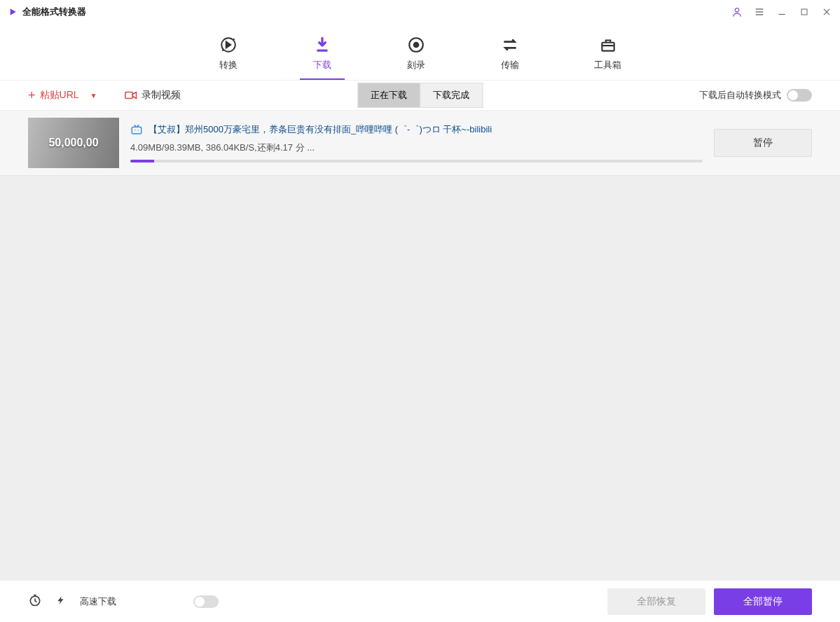 Image resolution: width=840 pixels, height=622 pixels. Describe the element at coordinates (46, 12) in the screenshot. I see `app-logo: 全能格式转换器` at that location.